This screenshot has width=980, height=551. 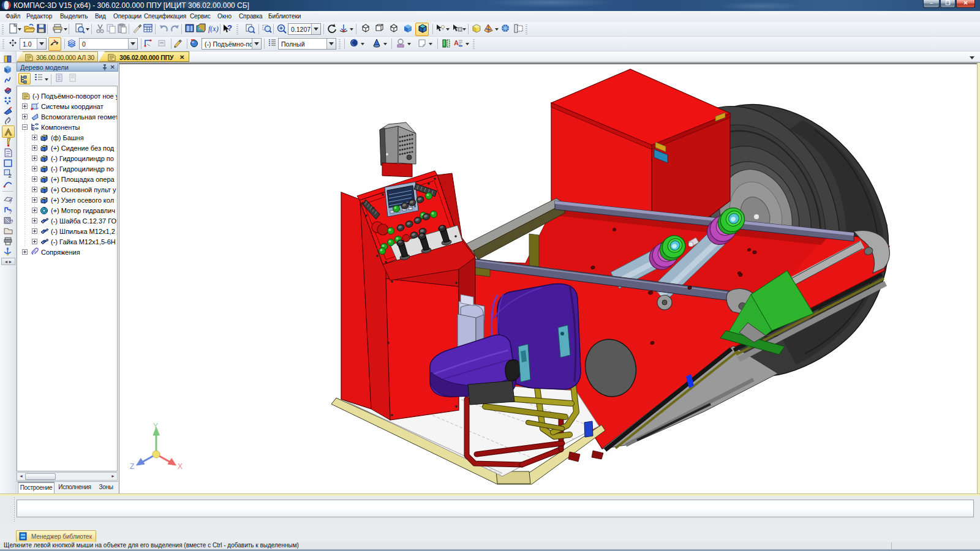 What do you see at coordinates (456, 43) in the screenshot?
I see `svg-text: A` at bounding box center [456, 43].